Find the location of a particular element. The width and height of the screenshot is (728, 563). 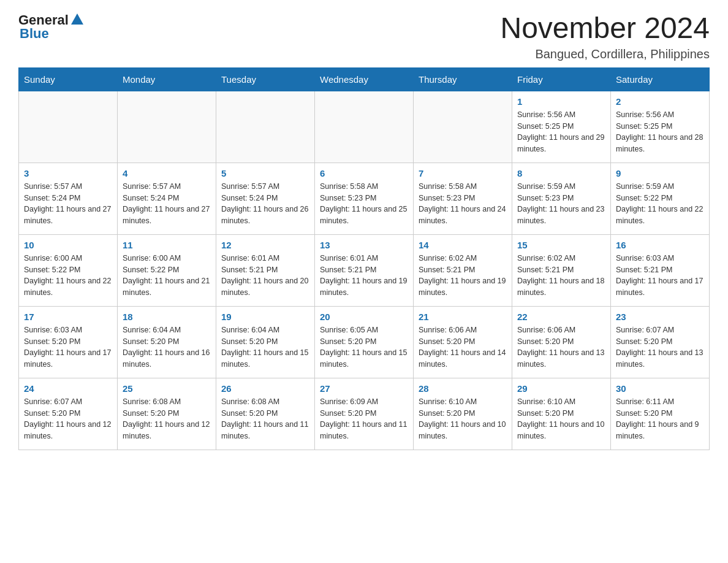

calendar-cell: 26Sunrise: 6:08 AMSunset: 5:20 PMDayligh… is located at coordinates (266, 413).